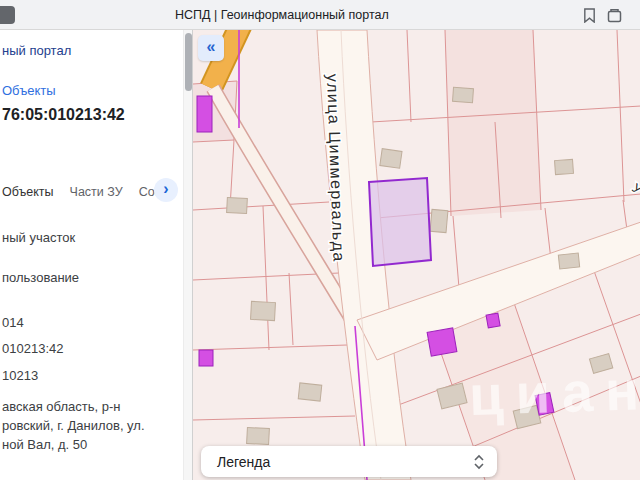 The height and width of the screenshot is (480, 640). I want to click on panel-scrollbar, so click(188, 255).